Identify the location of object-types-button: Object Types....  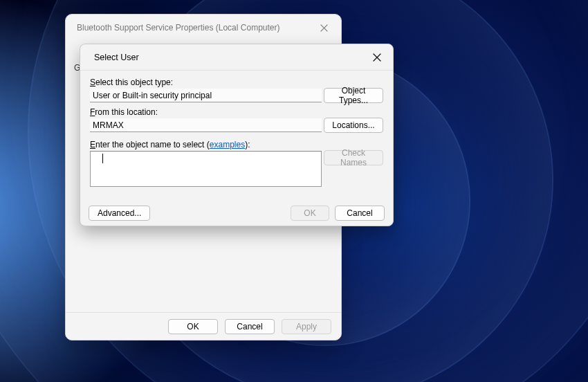
(353, 96).